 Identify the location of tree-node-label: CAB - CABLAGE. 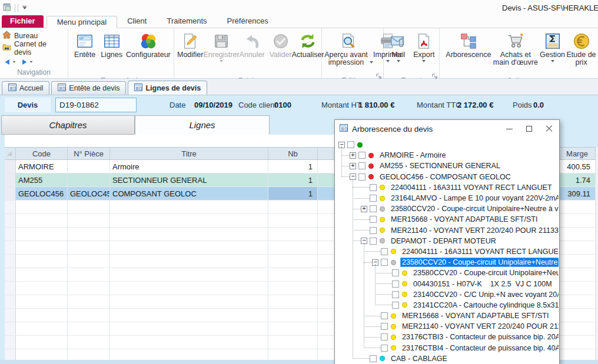
(419, 359).